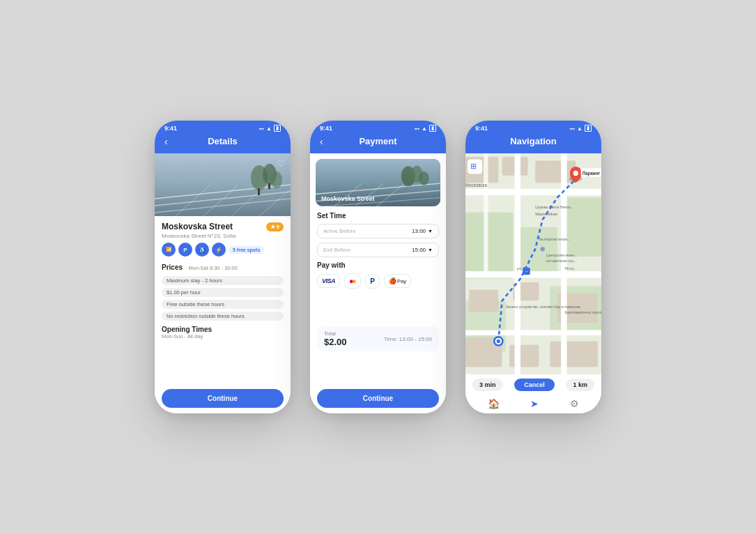 The width and height of the screenshot is (756, 534). What do you see at coordinates (223, 329) in the screenshot?
I see `opening-times-label: Opening Times` at bounding box center [223, 329].